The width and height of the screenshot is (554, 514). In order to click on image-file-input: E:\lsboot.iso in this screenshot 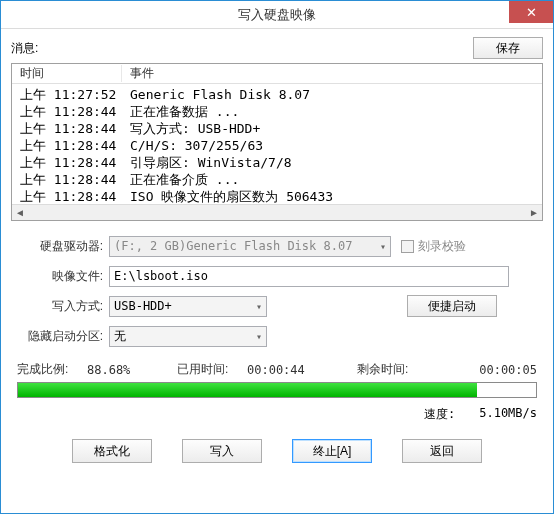, I will do `click(309, 276)`.